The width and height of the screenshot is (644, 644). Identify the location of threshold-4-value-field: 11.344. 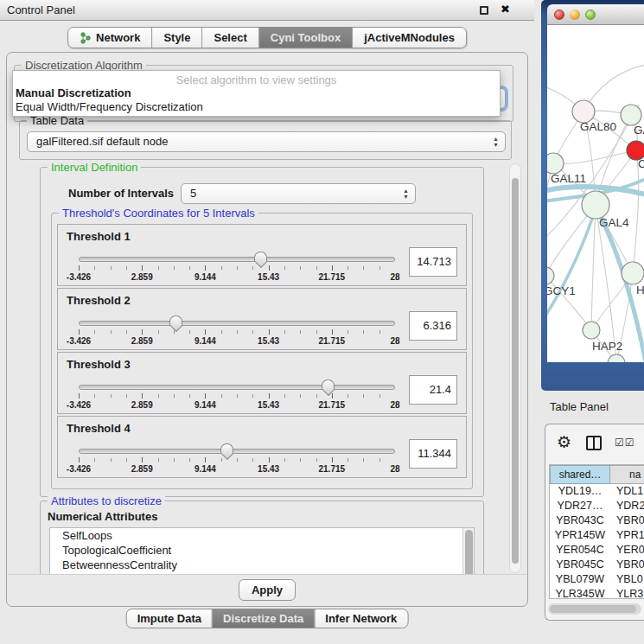
(433, 454).